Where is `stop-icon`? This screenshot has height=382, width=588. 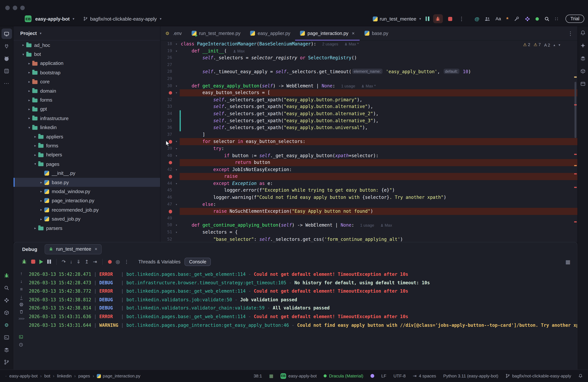
stop-icon is located at coordinates (33, 262).